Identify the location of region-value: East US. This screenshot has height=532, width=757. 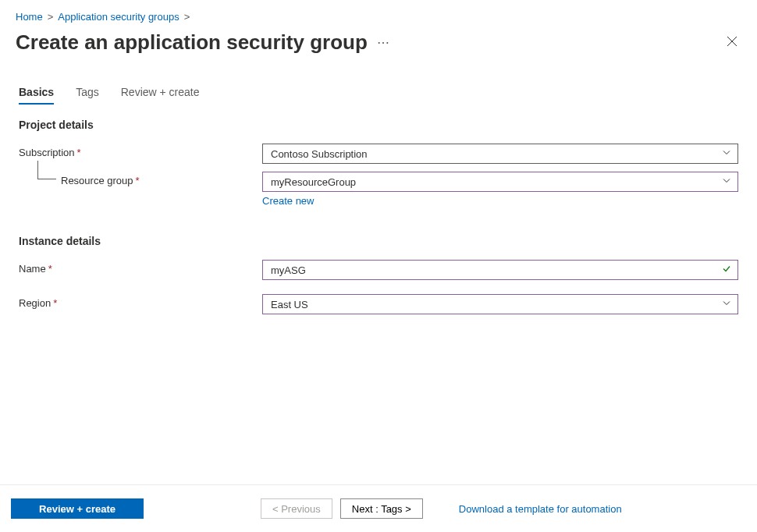
(290, 304).